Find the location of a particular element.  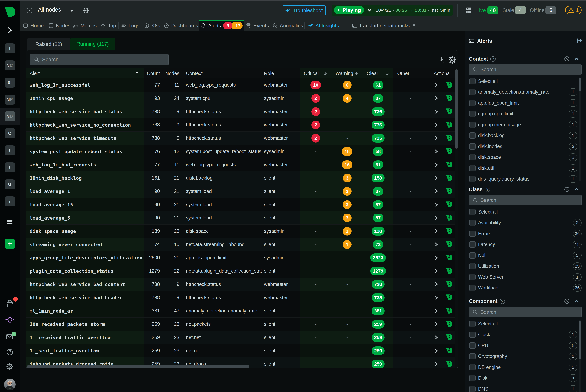

space-alerts-pill: 1 is located at coordinates (573, 10).